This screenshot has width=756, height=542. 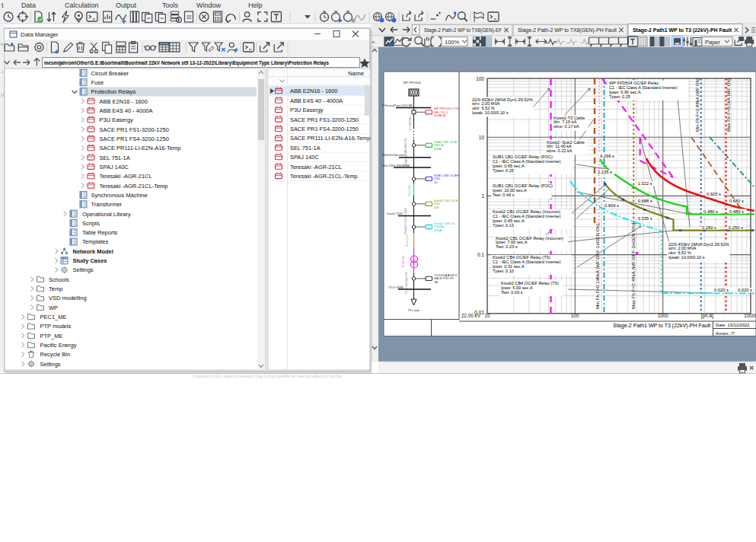 What do you see at coordinates (90, 260) in the screenshot?
I see `svg-text: Study Cases` at bounding box center [90, 260].